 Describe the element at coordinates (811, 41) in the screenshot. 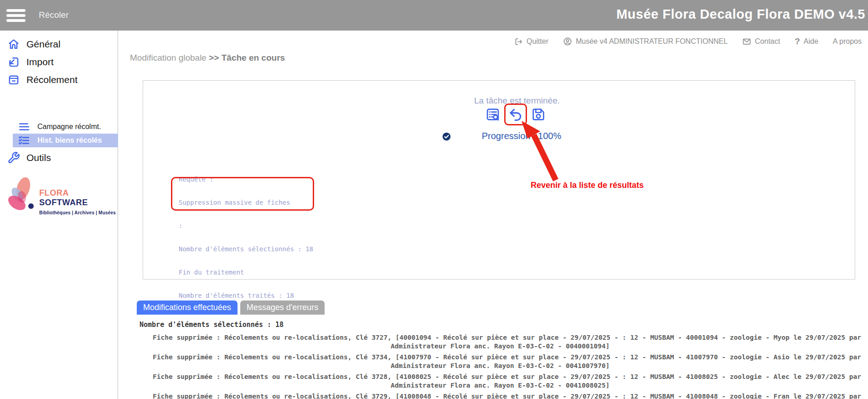

I see `help-label: Aide` at that location.